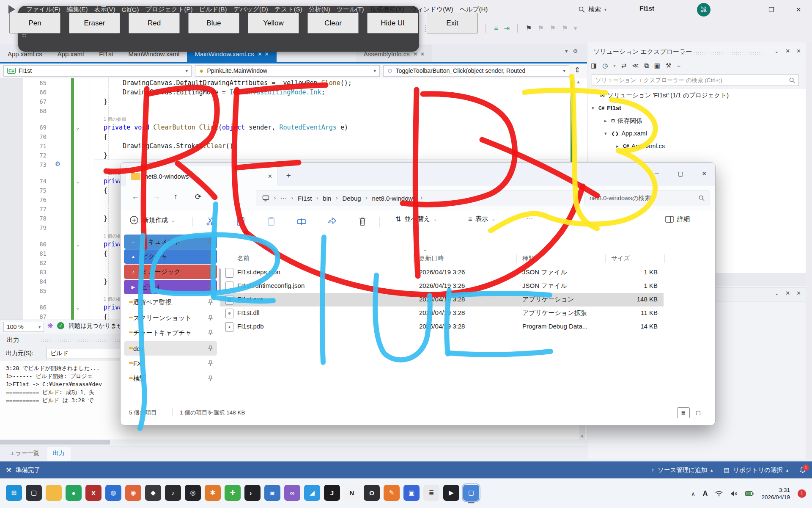 The image size is (812, 508). What do you see at coordinates (333, 23) in the screenshot?
I see `ink-toolbar-button: Clear` at bounding box center [333, 23].